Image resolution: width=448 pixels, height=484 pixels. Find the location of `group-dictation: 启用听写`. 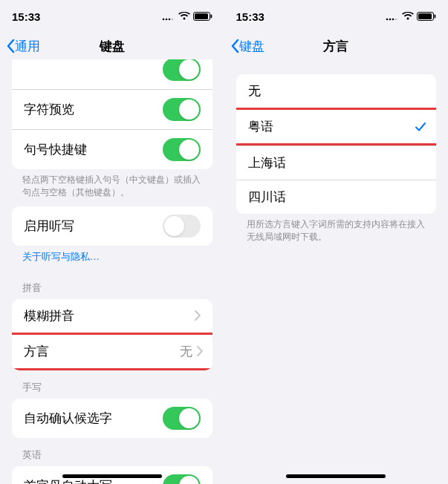

group-dictation: 启用听写 is located at coordinates (112, 226).